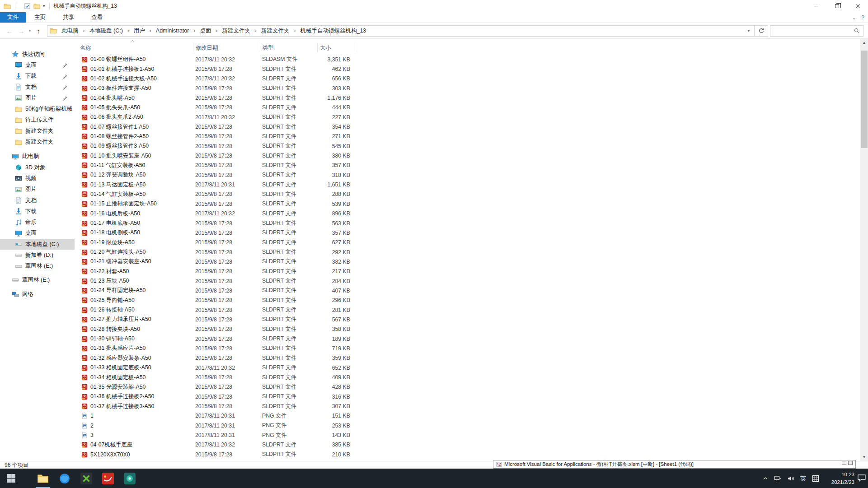 This screenshot has width=868, height=488. I want to click on breadcrumb-segment: 用户, so click(139, 31).